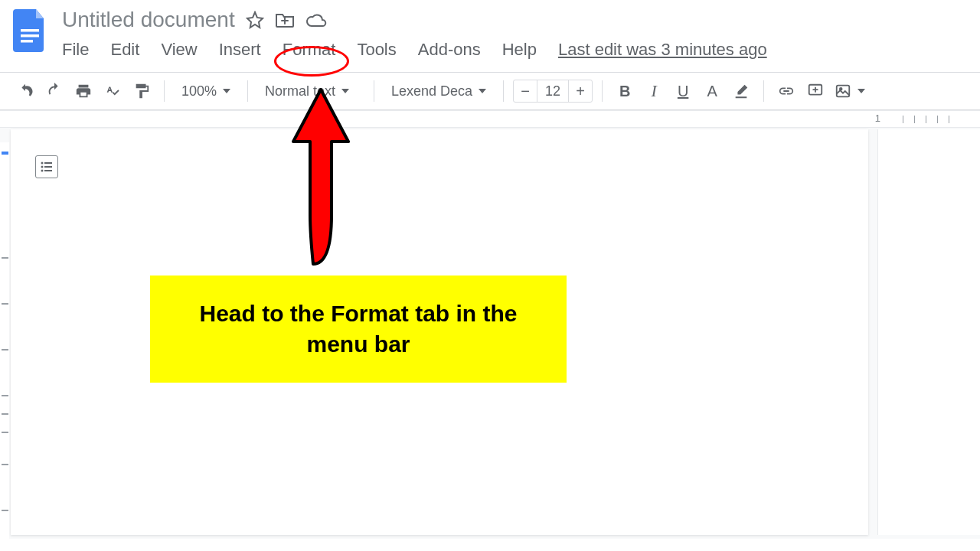 The width and height of the screenshot is (980, 551). I want to click on font-dropdown: Lexend Deca, so click(439, 91).